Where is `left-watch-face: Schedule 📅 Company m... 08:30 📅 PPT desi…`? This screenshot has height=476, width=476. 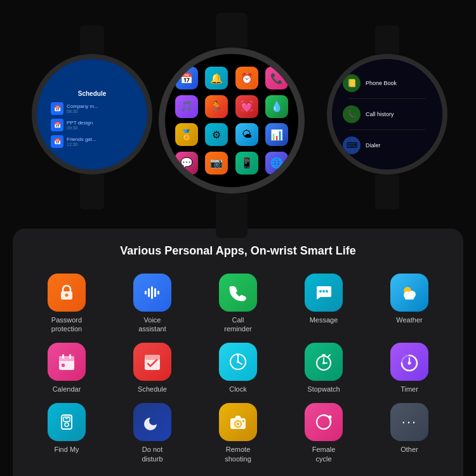
left-watch-face: Schedule 📅 Company m... 08:30 📅 PPT desi… is located at coordinates (92, 114).